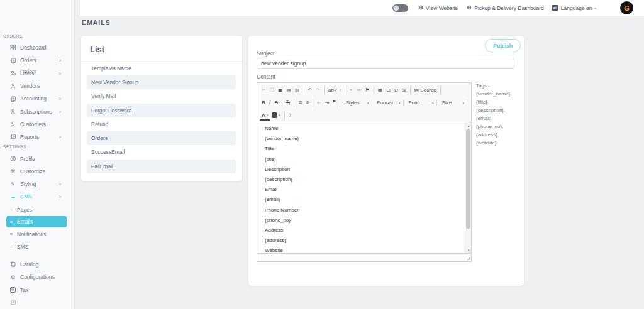 This screenshot has height=309, width=644. Describe the element at coordinates (37, 48) in the screenshot. I see `sidebar-item-dashboard: Dashboard` at that location.